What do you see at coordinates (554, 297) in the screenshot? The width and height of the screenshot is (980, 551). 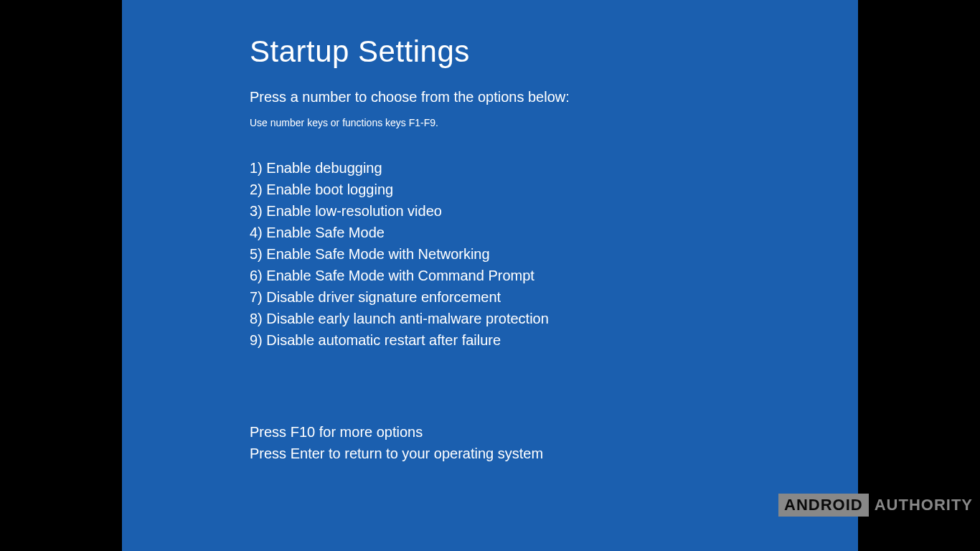 I see `option-7: 7) Disable driver signature enforcement` at bounding box center [554, 297].